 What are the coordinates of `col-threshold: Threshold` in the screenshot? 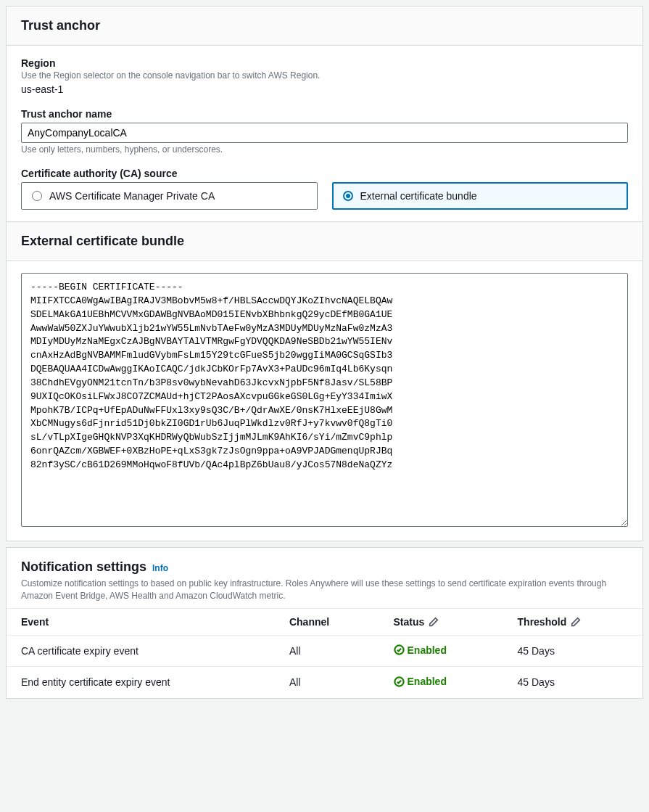 It's located at (573, 621).